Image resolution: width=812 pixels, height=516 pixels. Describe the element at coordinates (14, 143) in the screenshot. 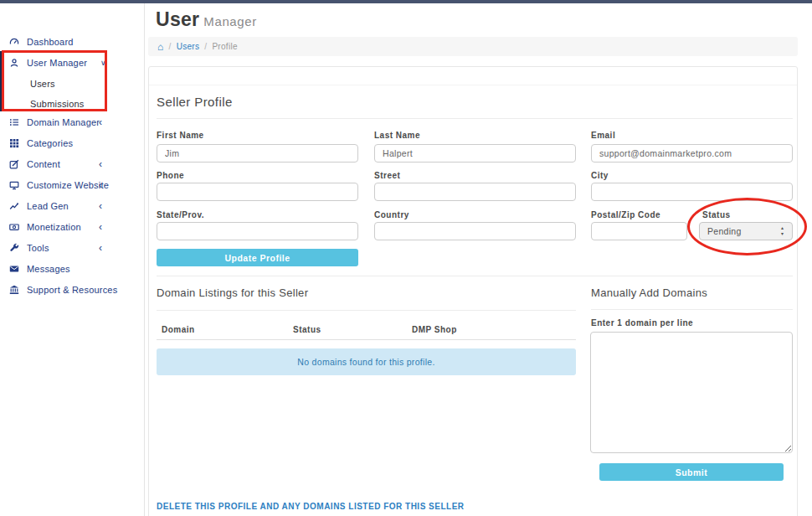

I see `grid-icon` at that location.